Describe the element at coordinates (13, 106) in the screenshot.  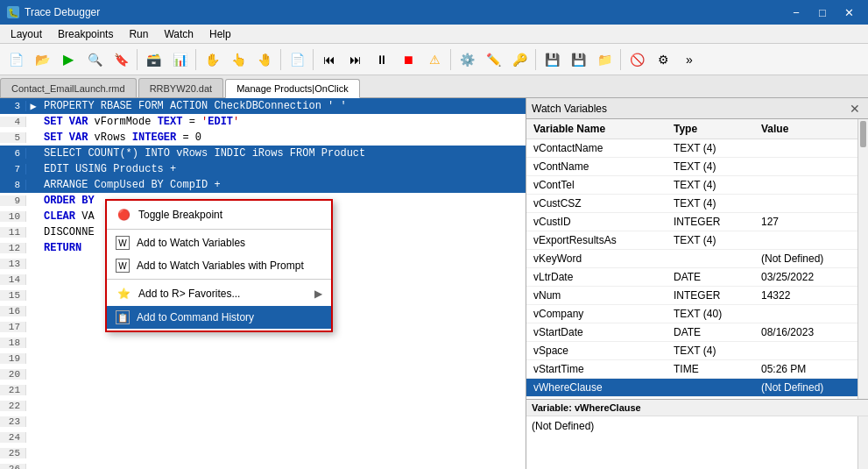
I see `line-number: 3` at that location.